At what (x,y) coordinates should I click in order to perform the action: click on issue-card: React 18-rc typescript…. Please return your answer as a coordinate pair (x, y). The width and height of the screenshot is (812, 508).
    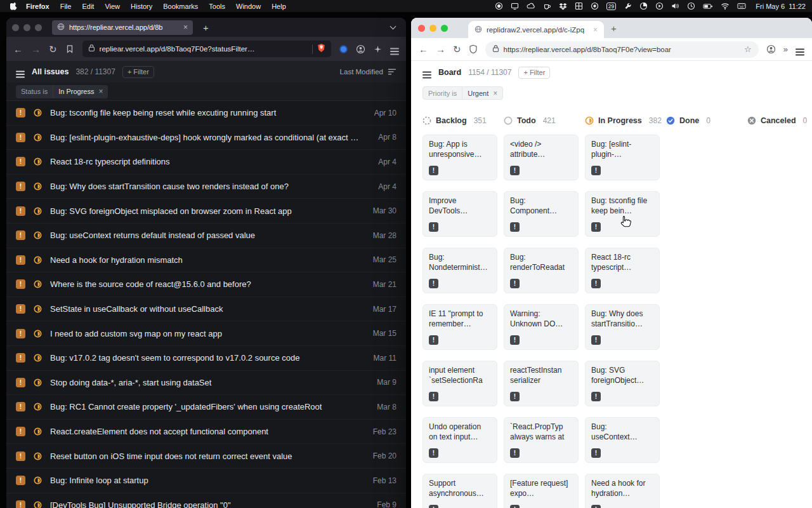
    Looking at the image, I should click on (622, 271).